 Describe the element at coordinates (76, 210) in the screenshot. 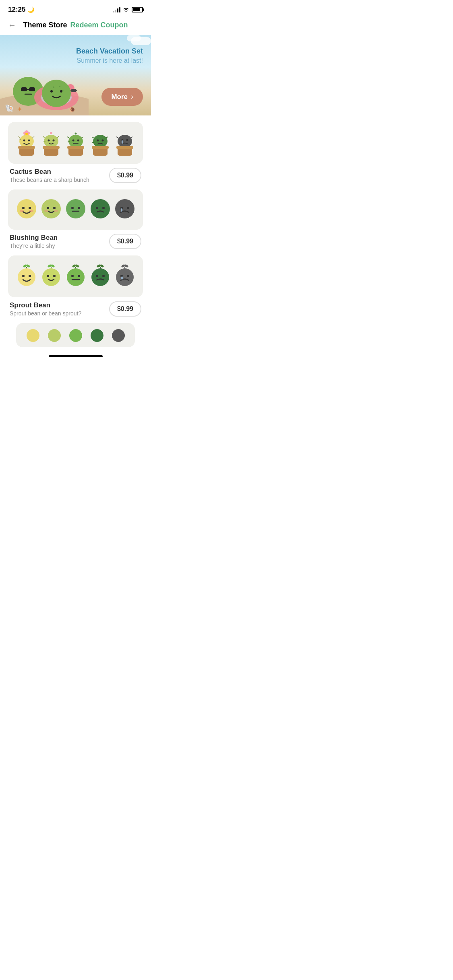

I see `blushing-bean-strip` at that location.